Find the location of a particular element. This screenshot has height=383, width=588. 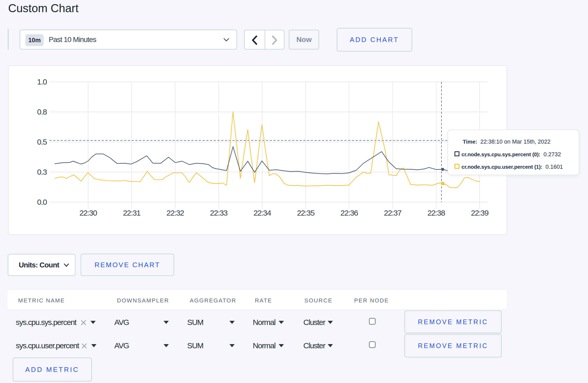

svg-text: 1.0 is located at coordinates (42, 82).